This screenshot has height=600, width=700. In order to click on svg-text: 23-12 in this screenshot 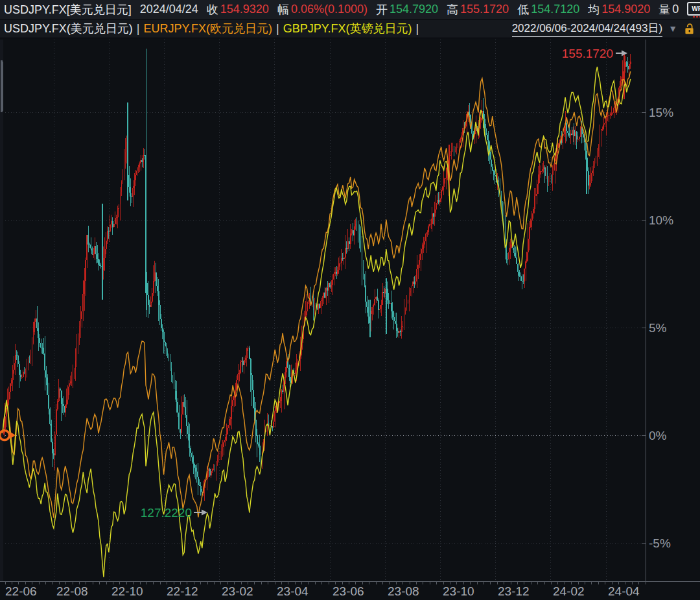, I will do `click(513, 592)`.